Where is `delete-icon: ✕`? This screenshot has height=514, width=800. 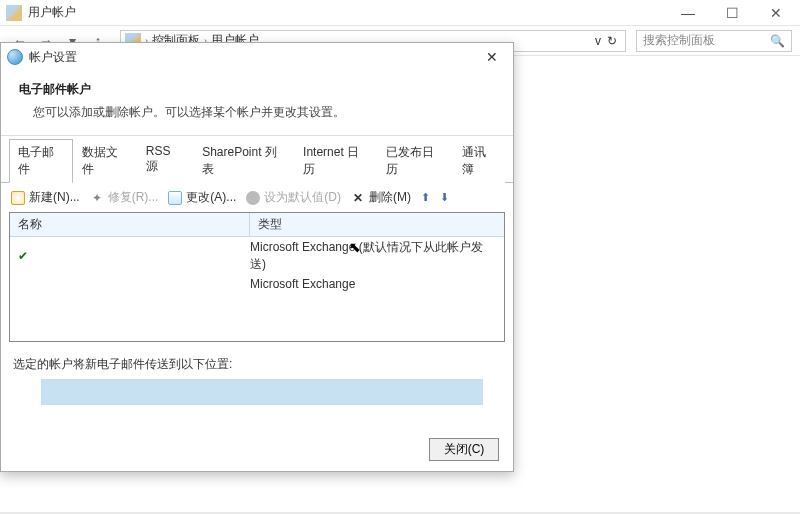
delete-icon: ✕ is located at coordinates (358, 198).